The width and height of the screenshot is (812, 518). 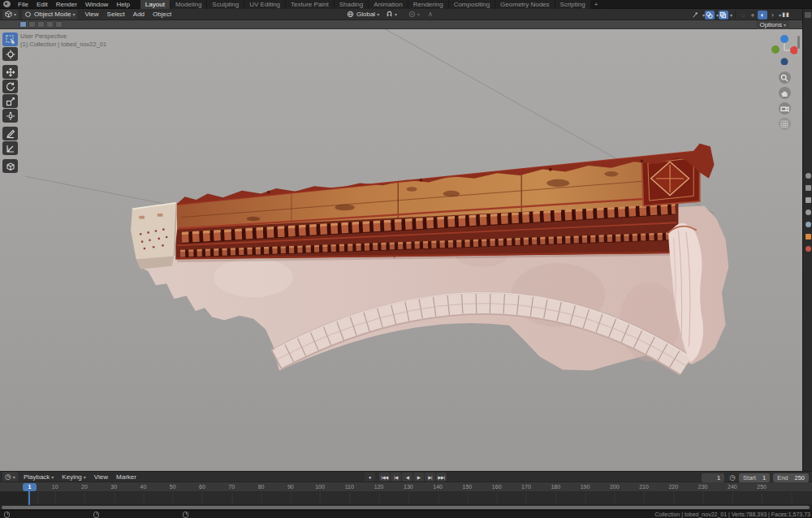 What do you see at coordinates (10, 54) in the screenshot?
I see `tool-cursor` at bounding box center [10, 54].